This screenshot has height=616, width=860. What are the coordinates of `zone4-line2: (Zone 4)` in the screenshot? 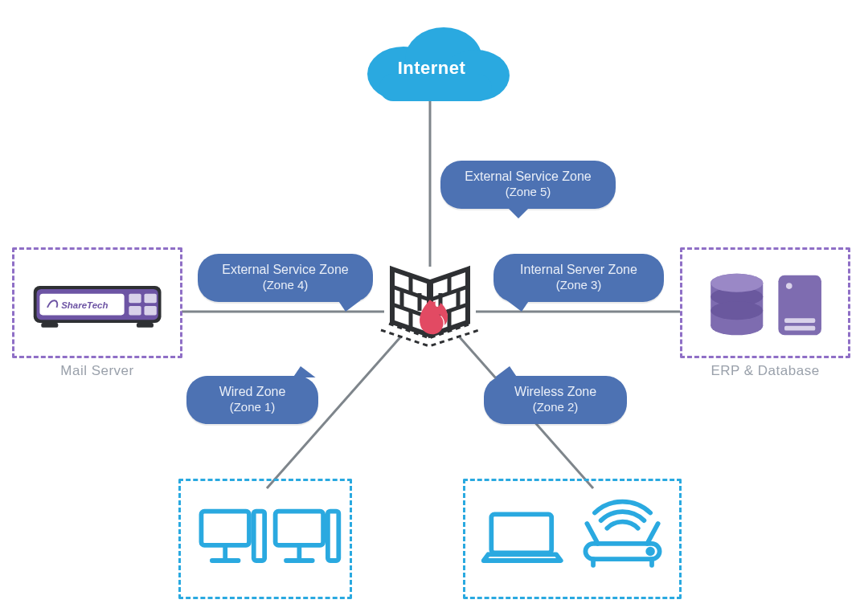 It's located at (285, 286).